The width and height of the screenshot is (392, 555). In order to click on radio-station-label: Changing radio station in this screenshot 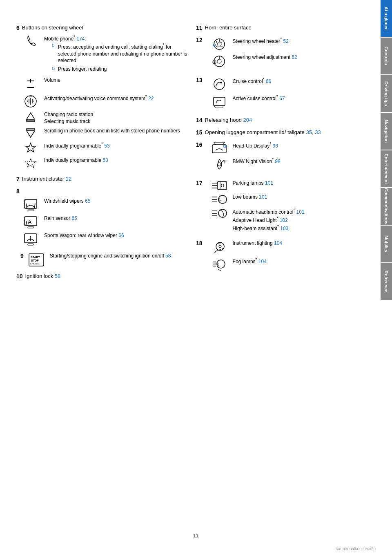, I will do `click(69, 114)`.